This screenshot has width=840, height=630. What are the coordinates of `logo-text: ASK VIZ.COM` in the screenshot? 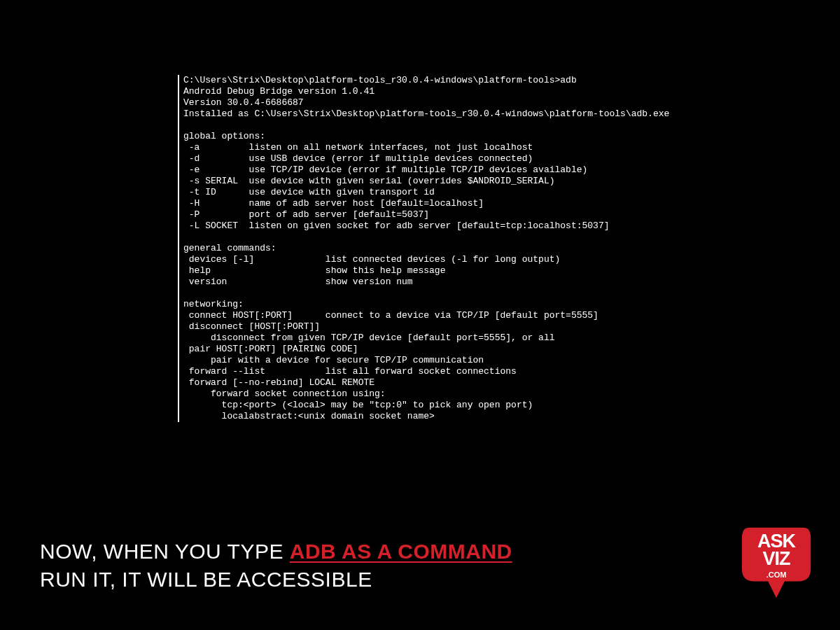 It's located at (776, 559).